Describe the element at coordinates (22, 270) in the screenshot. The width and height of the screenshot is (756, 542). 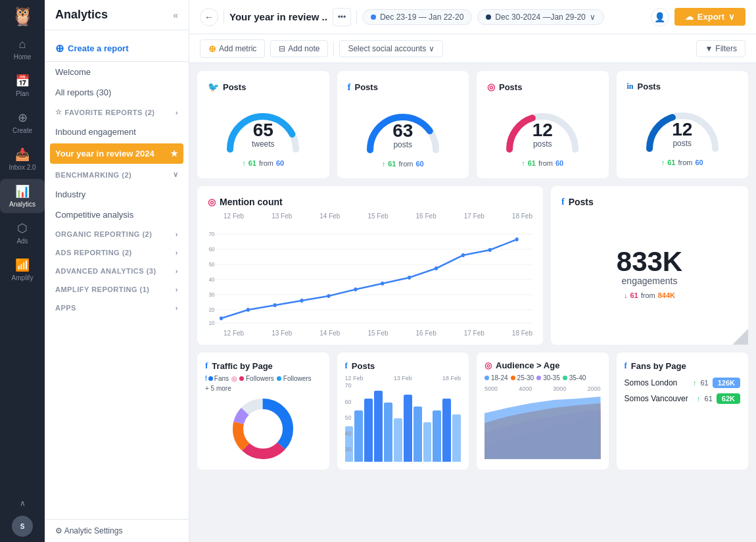
I see `nav-item-amplify: 📶 Amplify` at that location.